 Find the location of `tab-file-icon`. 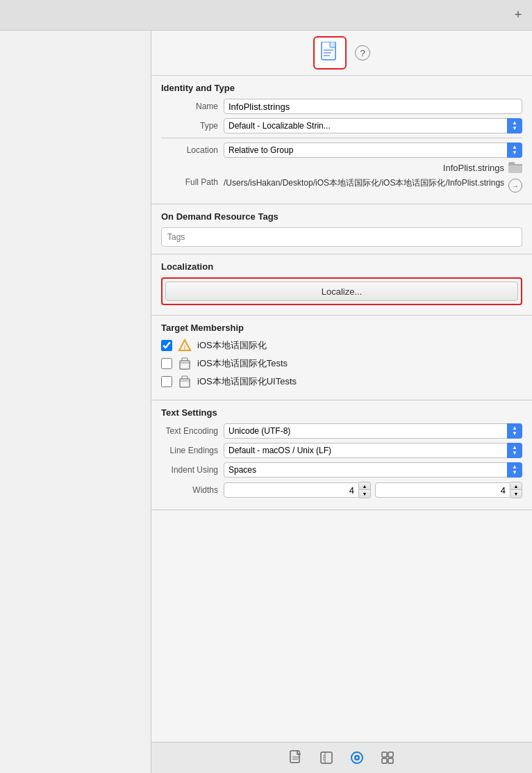

tab-file-icon is located at coordinates (296, 758).